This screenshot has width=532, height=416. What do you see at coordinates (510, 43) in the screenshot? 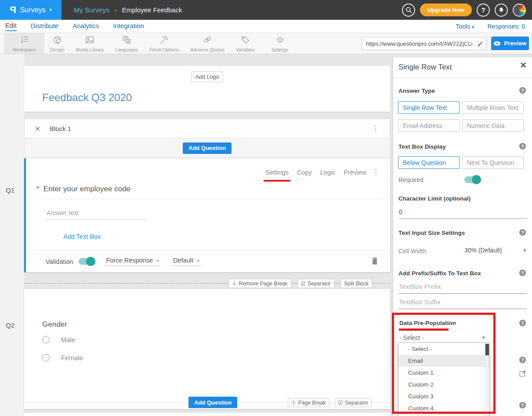
I see `preview-button: Preview` at bounding box center [510, 43].